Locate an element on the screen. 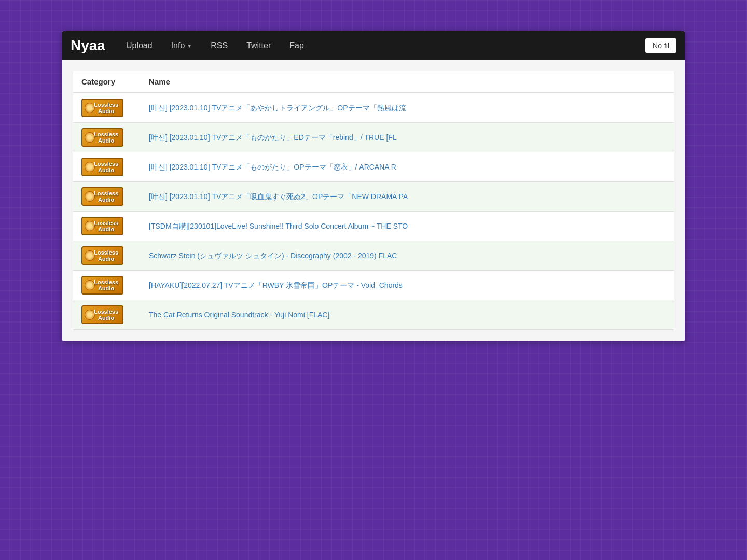 Image resolution: width=747 pixels, height=560 pixels. torrent-link: [叶신] [2023.01.10] TVアニメ「吸血鬼すぐ死ぬ2」OPテーマ「N… is located at coordinates (278, 197).